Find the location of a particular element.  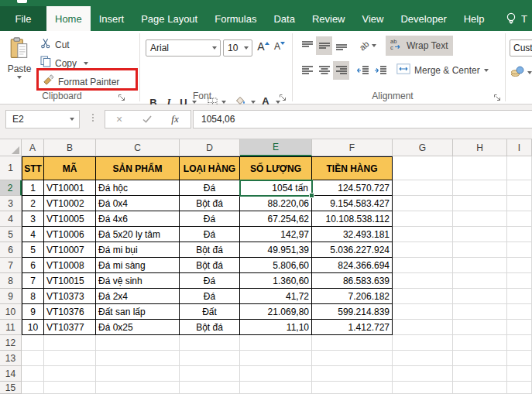

copy-button: Copy is located at coordinates (64, 63).